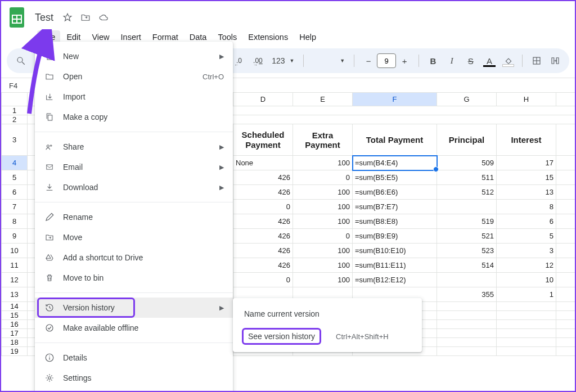 This screenshot has height=392, width=576. What do you see at coordinates (15, 307) in the screenshot?
I see `row-14: 14` at bounding box center [15, 307].